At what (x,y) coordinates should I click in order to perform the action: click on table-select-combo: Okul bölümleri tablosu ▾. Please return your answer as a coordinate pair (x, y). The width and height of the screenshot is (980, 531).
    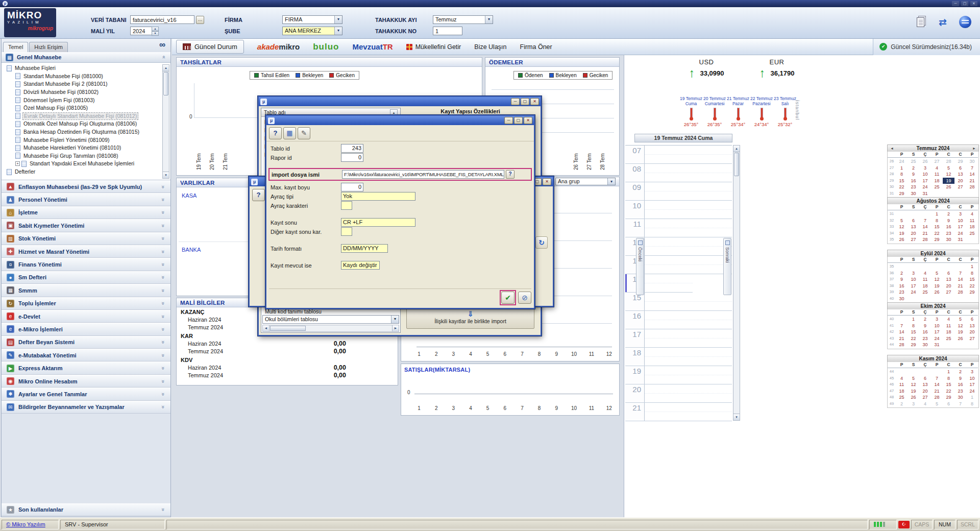
    Looking at the image, I should click on (331, 320).